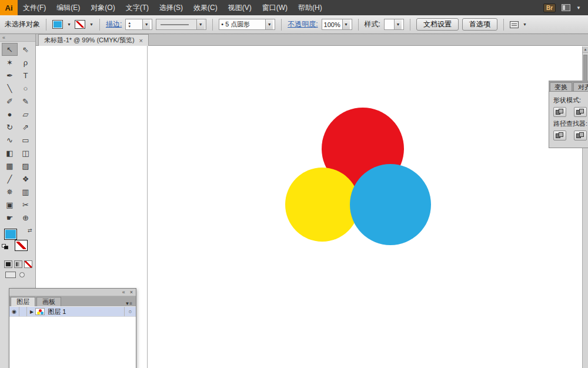  Describe the element at coordinates (26, 62) in the screenshot. I see `tool-lasso: ρ` at that location.